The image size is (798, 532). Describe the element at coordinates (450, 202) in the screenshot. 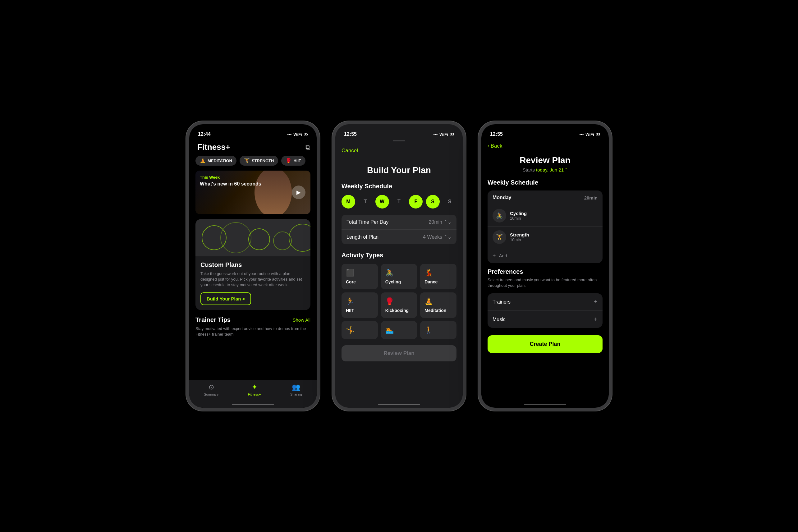

I see `day-sunday: S` at that location.